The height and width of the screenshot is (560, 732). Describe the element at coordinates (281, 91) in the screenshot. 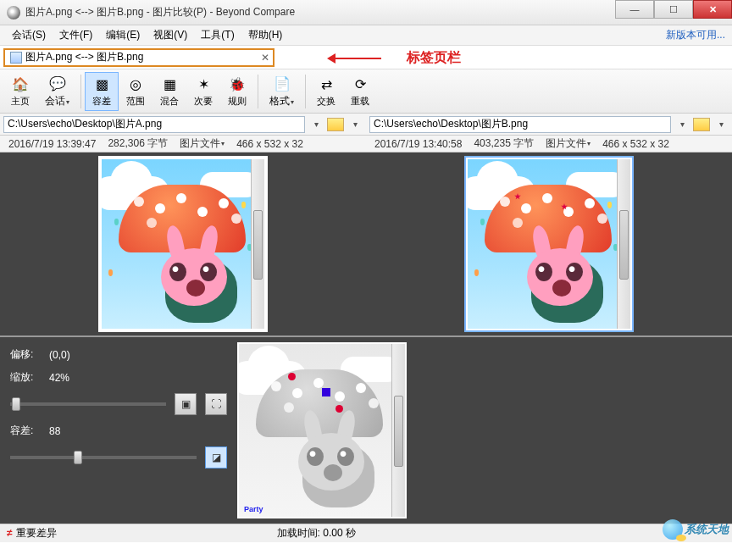

I see `format-button: 📄格式▾` at that location.